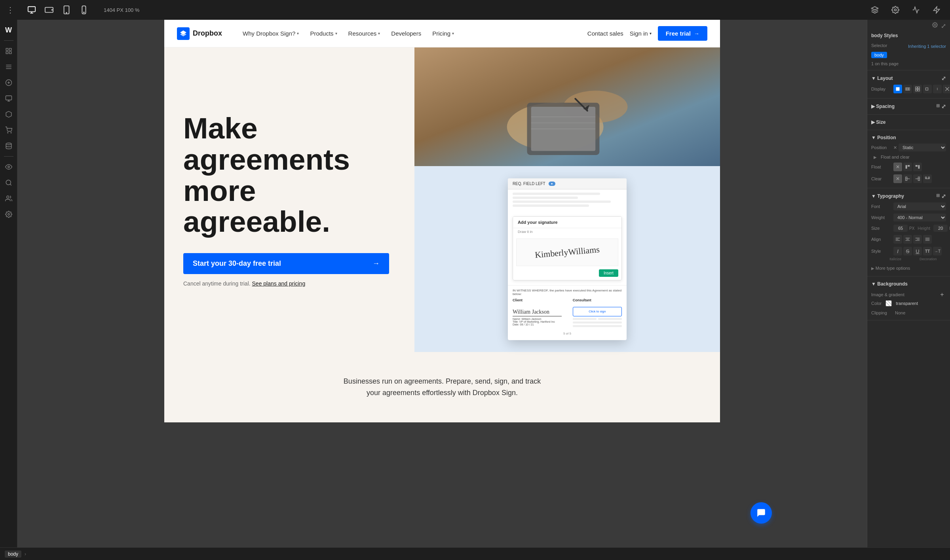 The height and width of the screenshot is (560, 950). I want to click on layout-expand-icon: ⤢, so click(944, 78).